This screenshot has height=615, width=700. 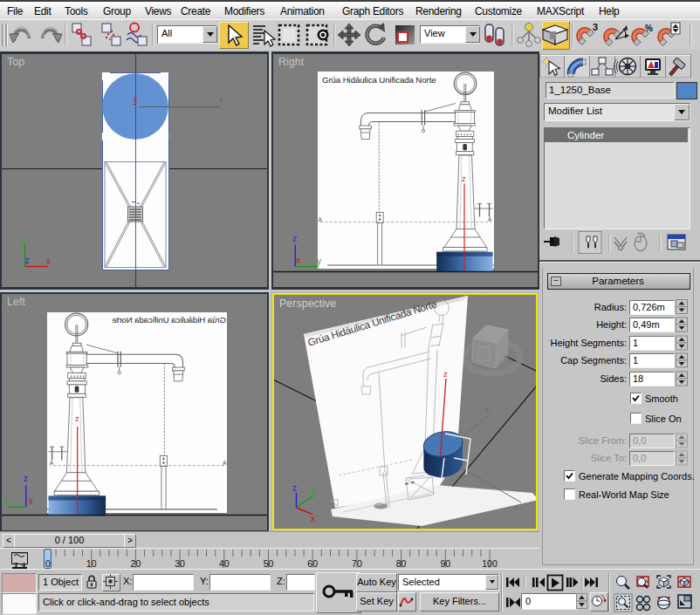 What do you see at coordinates (224, 564) in the screenshot?
I see `svg-text: 40` at bounding box center [224, 564].